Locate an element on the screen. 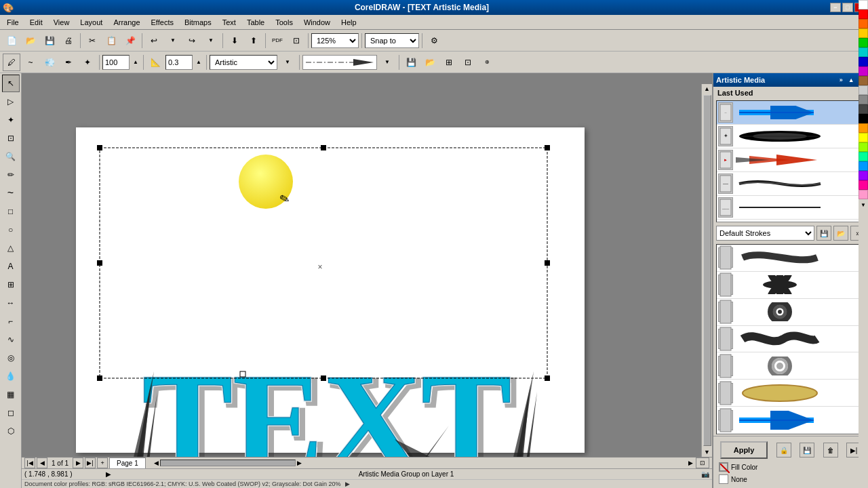 The image size is (868, 488). info-arrow: ▶ is located at coordinates (108, 474).